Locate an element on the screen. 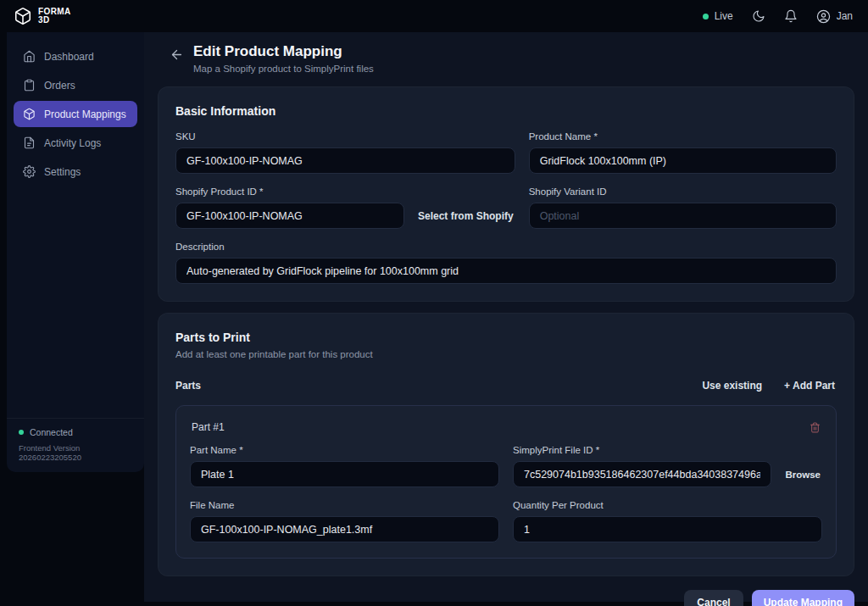 This screenshot has width=868, height=606. select-from-shopify-button: Select from Shopify is located at coordinates (466, 216).